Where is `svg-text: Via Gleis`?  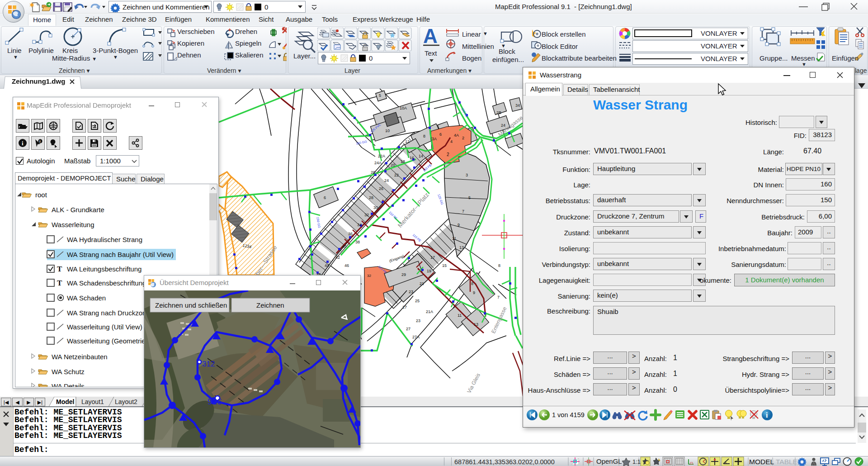
svg-text: Via Gleis is located at coordinates (474, 384).